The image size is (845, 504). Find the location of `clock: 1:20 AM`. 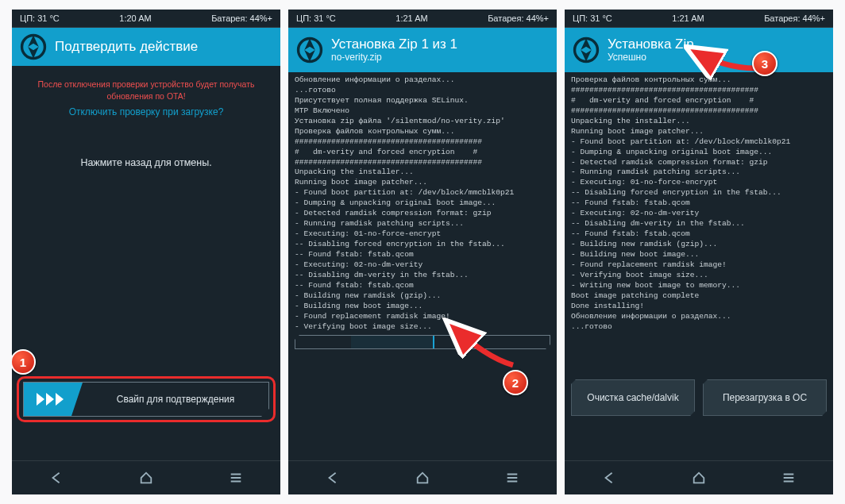

clock: 1:20 AM is located at coordinates (135, 18).